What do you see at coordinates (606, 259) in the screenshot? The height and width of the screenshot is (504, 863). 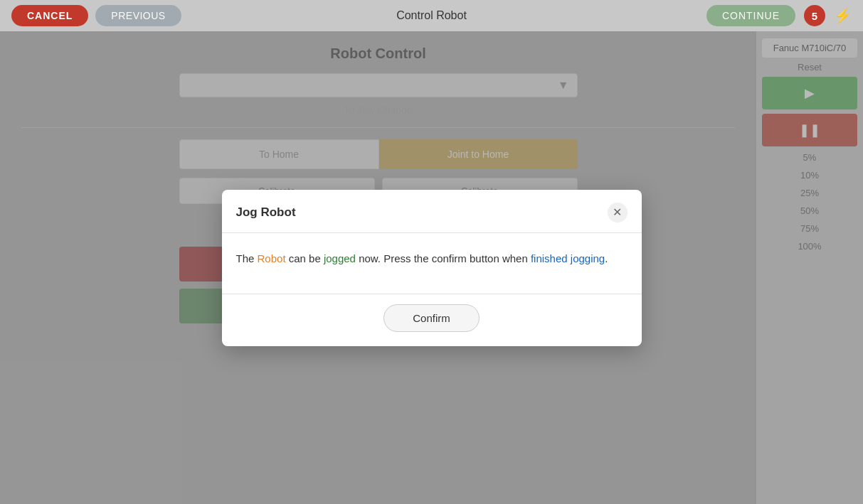 I see `msg-period: .` at bounding box center [606, 259].